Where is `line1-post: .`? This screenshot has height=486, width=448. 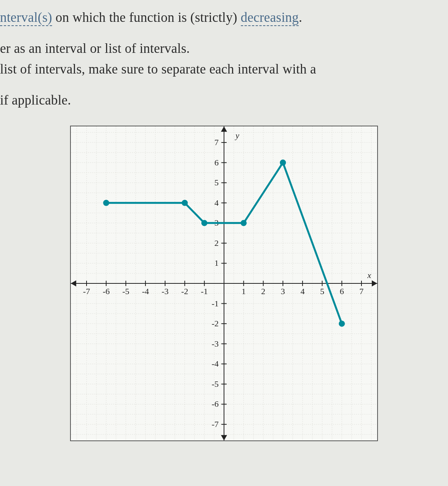
line1-post: . is located at coordinates (300, 18).